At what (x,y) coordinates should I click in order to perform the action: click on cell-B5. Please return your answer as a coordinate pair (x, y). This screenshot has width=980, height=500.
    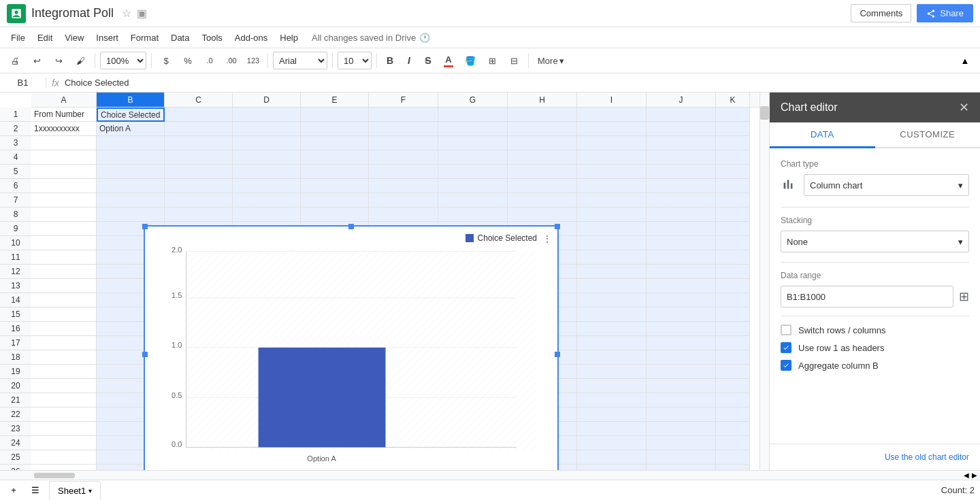
    Looking at the image, I should click on (131, 171).